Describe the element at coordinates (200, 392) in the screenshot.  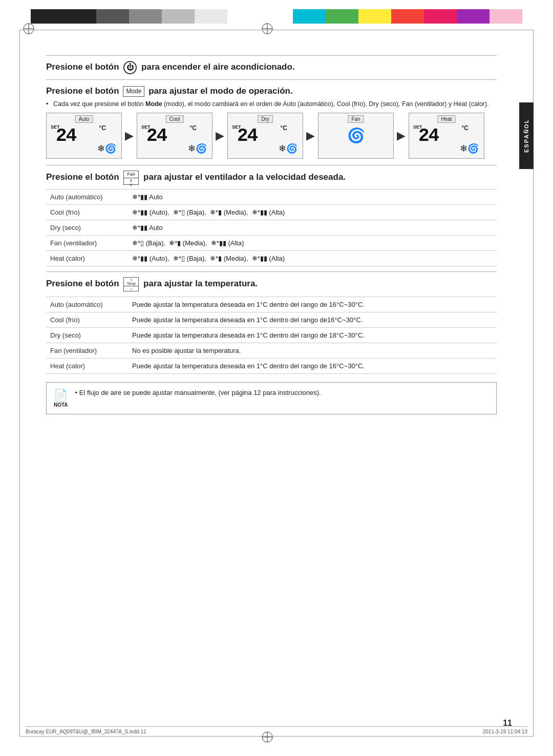
I see `note-content: El flujo de aire se puede ajustar manual…` at that location.